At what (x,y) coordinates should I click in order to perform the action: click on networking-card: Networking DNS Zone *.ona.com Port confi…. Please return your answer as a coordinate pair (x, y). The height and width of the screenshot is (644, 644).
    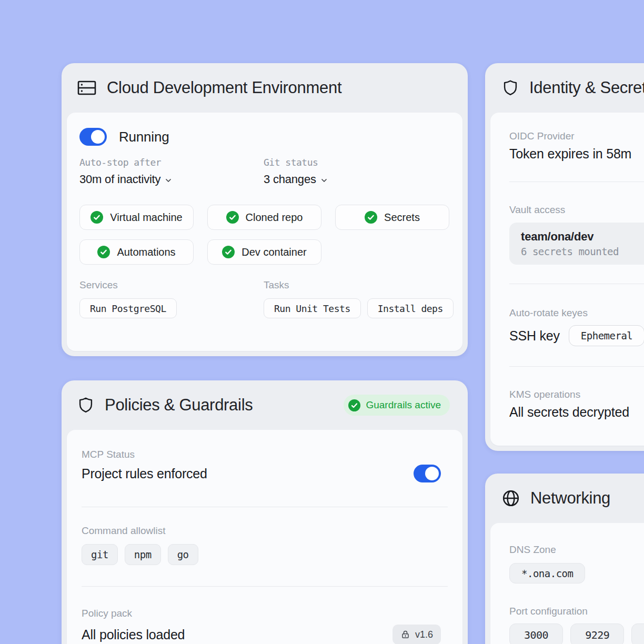
    Looking at the image, I should click on (565, 559).